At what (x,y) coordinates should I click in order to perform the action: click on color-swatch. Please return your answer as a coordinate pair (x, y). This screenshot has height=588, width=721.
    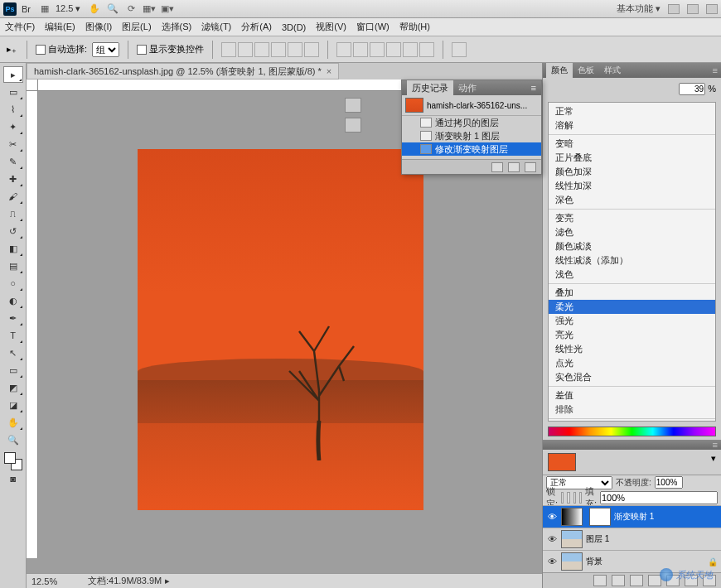
    Looking at the image, I should click on (562, 462).